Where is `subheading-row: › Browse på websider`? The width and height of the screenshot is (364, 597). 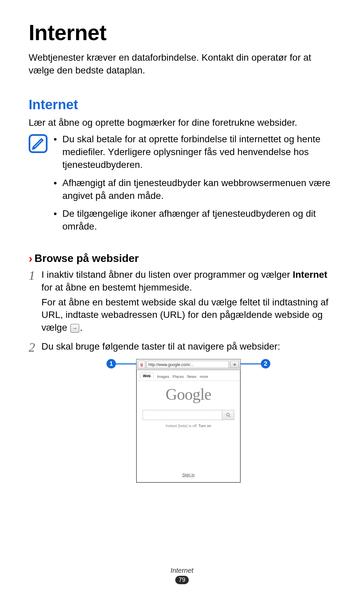 subheading-row: › Browse på websider is located at coordinates (182, 258).